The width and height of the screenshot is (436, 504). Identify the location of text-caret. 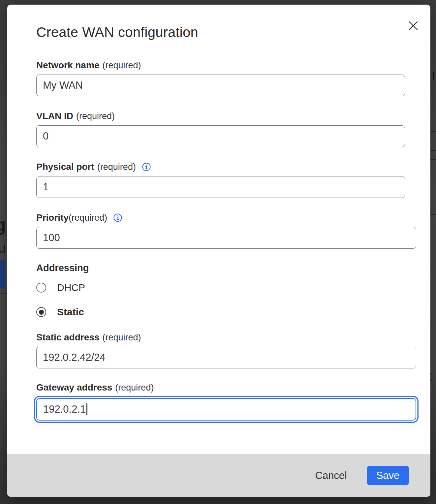
(87, 409).